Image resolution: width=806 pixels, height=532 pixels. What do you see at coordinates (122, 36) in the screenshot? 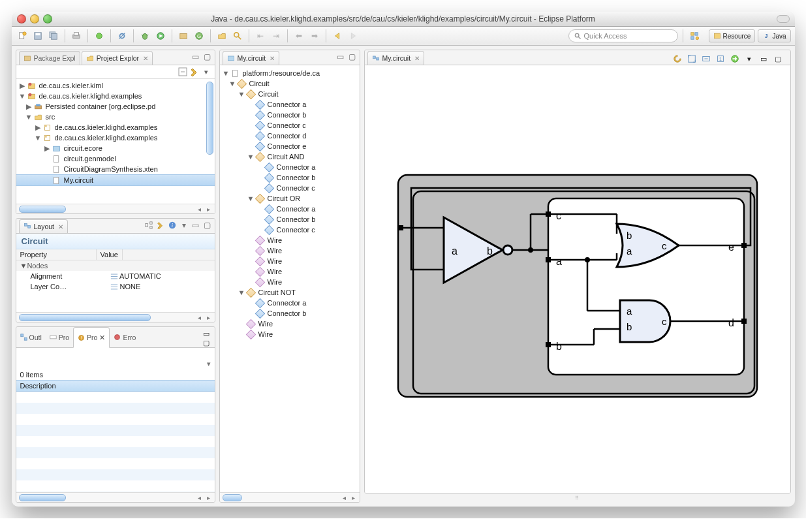
I see `skip-breakpoints-icon` at bounding box center [122, 36].